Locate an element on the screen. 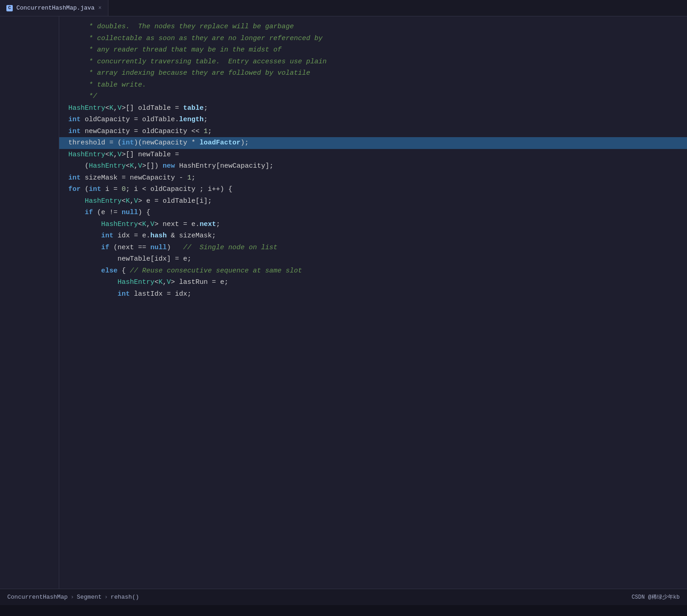 This screenshot has width=687, height=616. code-line: int oldCapacity = oldTable.length; is located at coordinates (373, 120).